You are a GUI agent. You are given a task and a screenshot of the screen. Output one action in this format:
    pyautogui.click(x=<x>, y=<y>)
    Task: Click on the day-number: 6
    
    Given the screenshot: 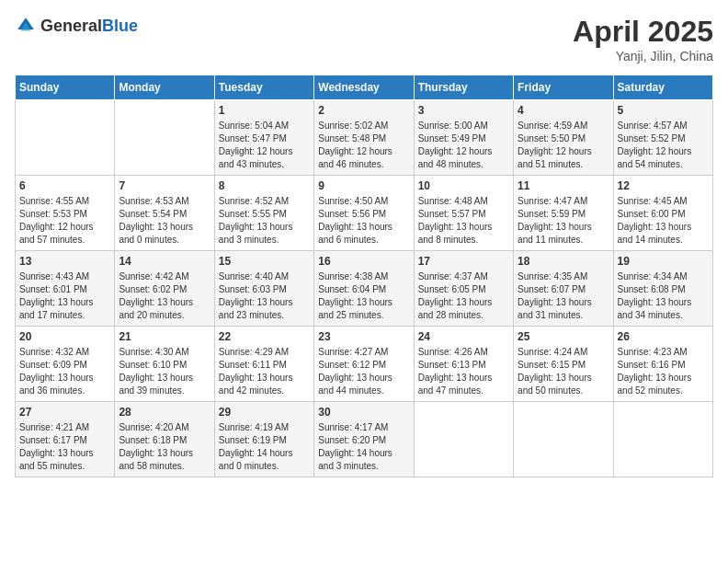 What is the action you would take?
    pyautogui.click(x=64, y=186)
    